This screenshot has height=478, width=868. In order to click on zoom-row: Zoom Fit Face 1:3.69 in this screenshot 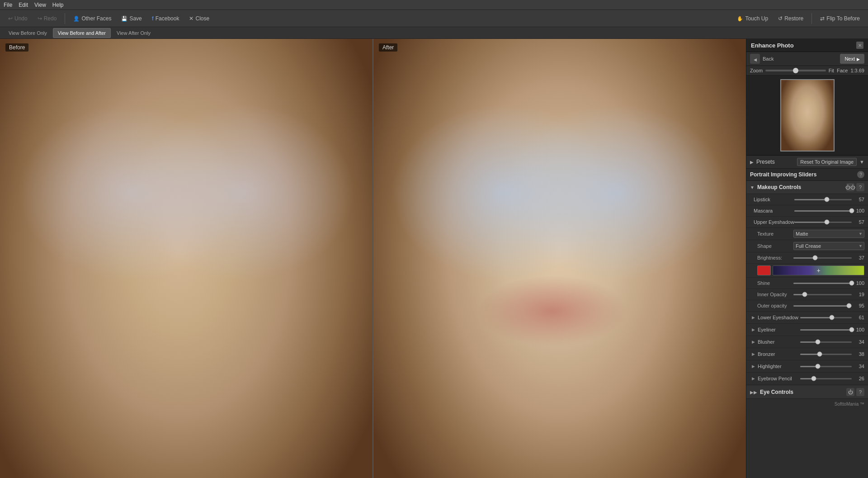, I will do `click(807, 71)`.